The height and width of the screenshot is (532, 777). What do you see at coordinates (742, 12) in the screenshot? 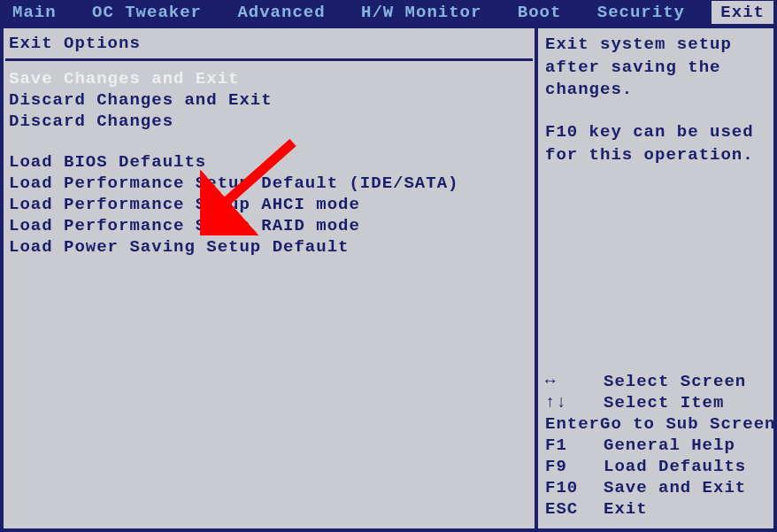
I see `tab-exit: Exit` at bounding box center [742, 12].